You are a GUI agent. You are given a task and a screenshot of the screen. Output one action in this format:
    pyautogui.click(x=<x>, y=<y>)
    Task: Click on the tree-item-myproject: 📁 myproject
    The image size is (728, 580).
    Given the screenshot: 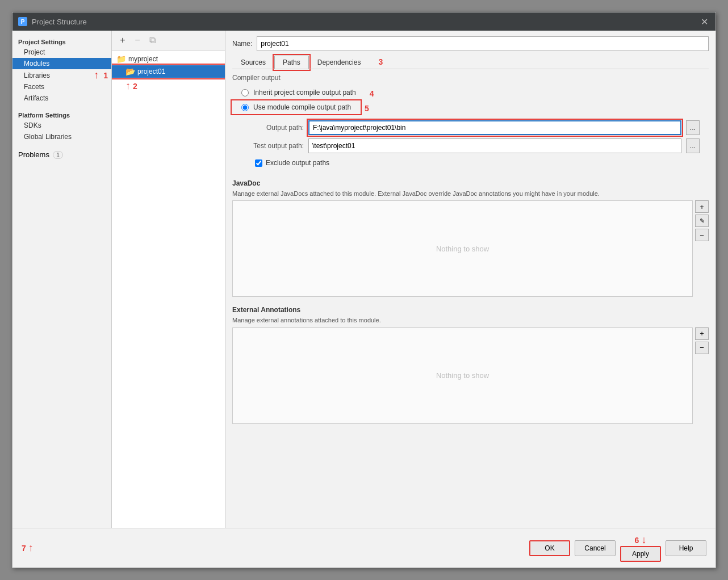 What is the action you would take?
    pyautogui.click(x=168, y=59)
    